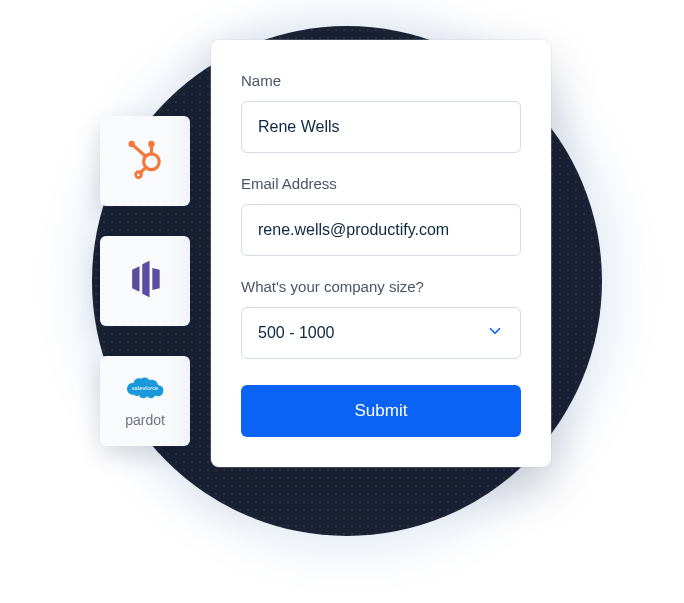 Image resolution: width=684 pixels, height=603 pixels. I want to click on submit-button: Submit, so click(381, 411).